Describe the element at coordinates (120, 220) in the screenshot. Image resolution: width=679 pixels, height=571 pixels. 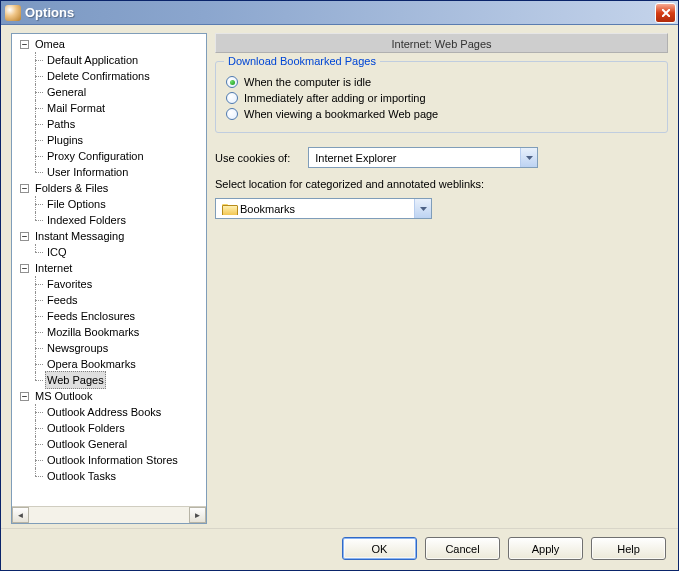
I see `tree-item-indexed-folders: Indexed Folders` at that location.